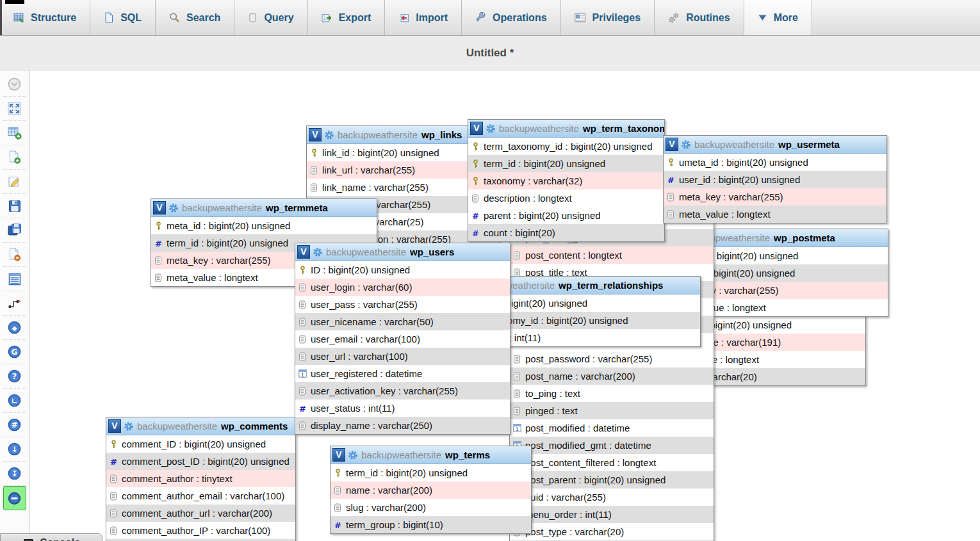 This screenshot has width=980, height=541. I want to click on tab-operations: Operations, so click(511, 18).